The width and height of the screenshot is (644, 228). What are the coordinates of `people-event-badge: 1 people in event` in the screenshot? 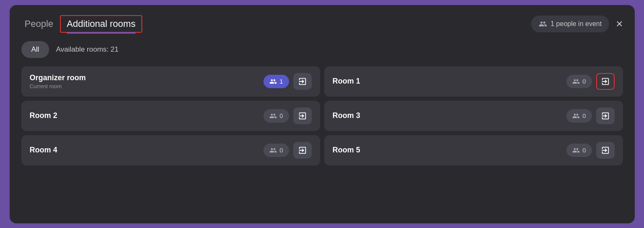 It's located at (570, 24).